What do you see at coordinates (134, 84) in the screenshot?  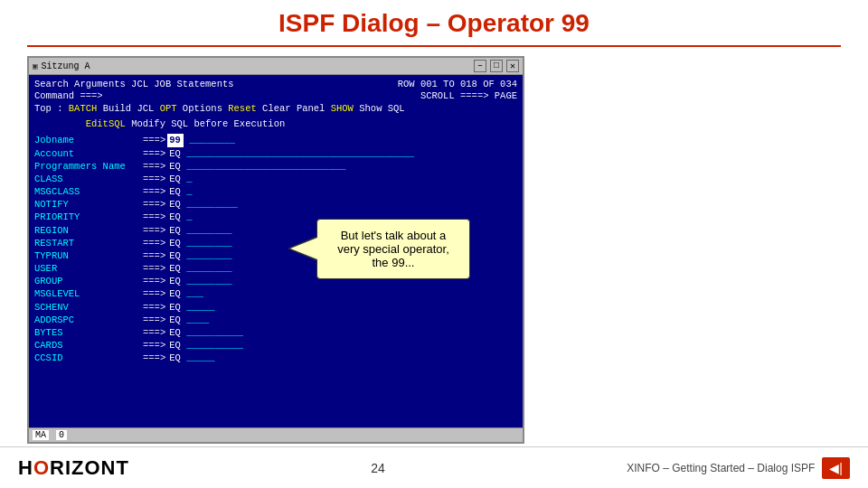 I see `header-left: Search Arguments JCL JOB Statements` at bounding box center [134, 84].